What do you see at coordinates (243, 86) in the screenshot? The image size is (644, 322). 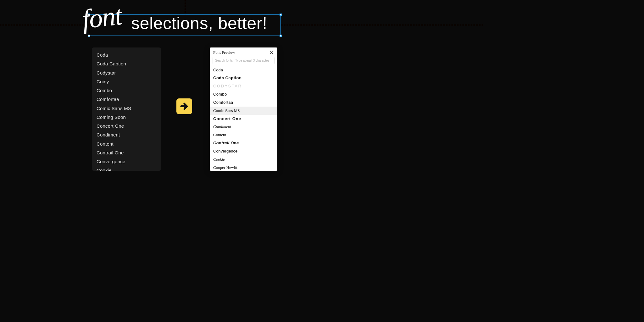 I see `font-preview-item: CODYSTAR` at bounding box center [243, 86].